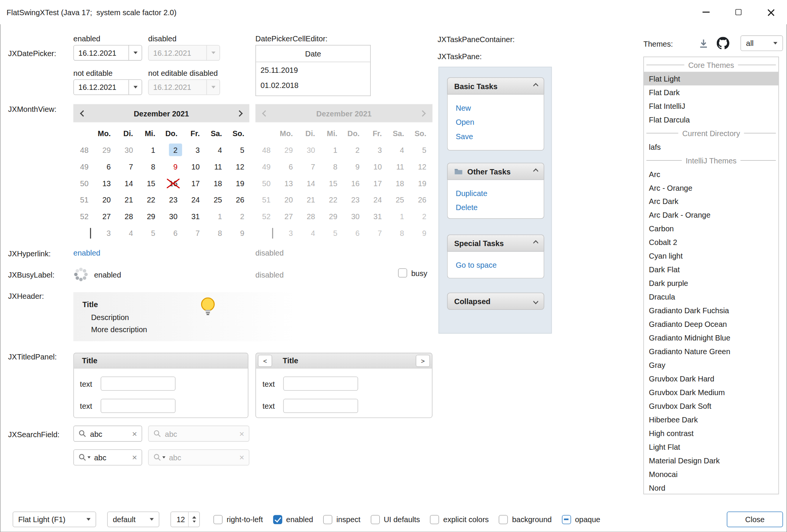 Image resolution: width=787 pixels, height=532 pixels. What do you see at coordinates (423, 361) in the screenshot?
I see `titledpanel-right-button: >` at bounding box center [423, 361].